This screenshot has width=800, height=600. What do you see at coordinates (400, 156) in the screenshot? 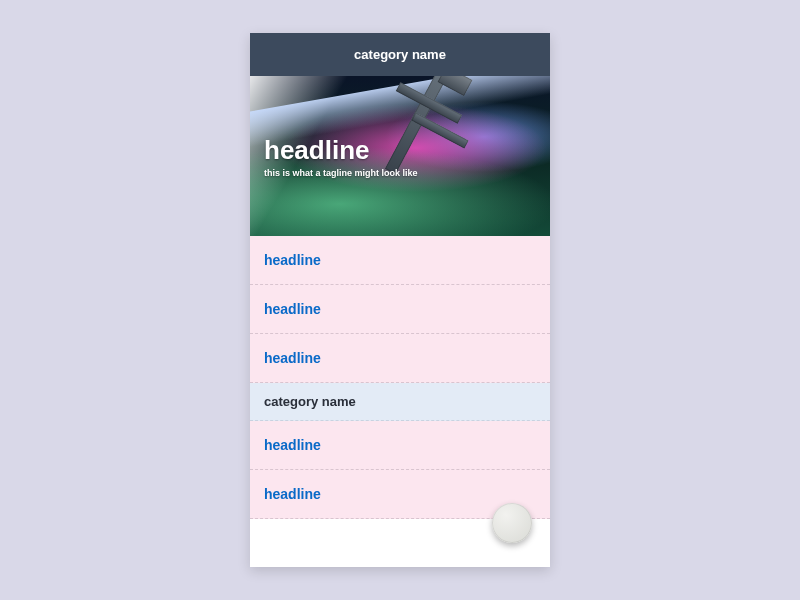
I see `hero-card: headline this is what a tagline might lo…` at bounding box center [400, 156].